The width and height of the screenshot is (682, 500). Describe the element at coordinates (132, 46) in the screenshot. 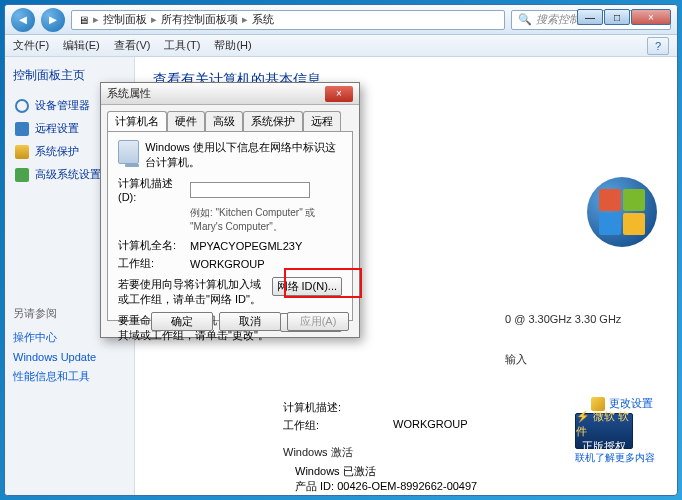

I see `menu-view: 查看(V)` at that location.